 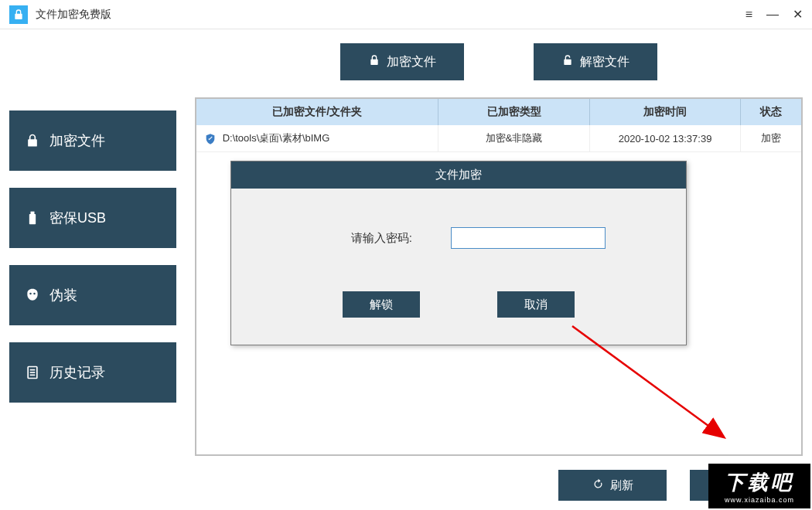 I want to click on app-title: 文件加密免费版, so click(x=73, y=15).